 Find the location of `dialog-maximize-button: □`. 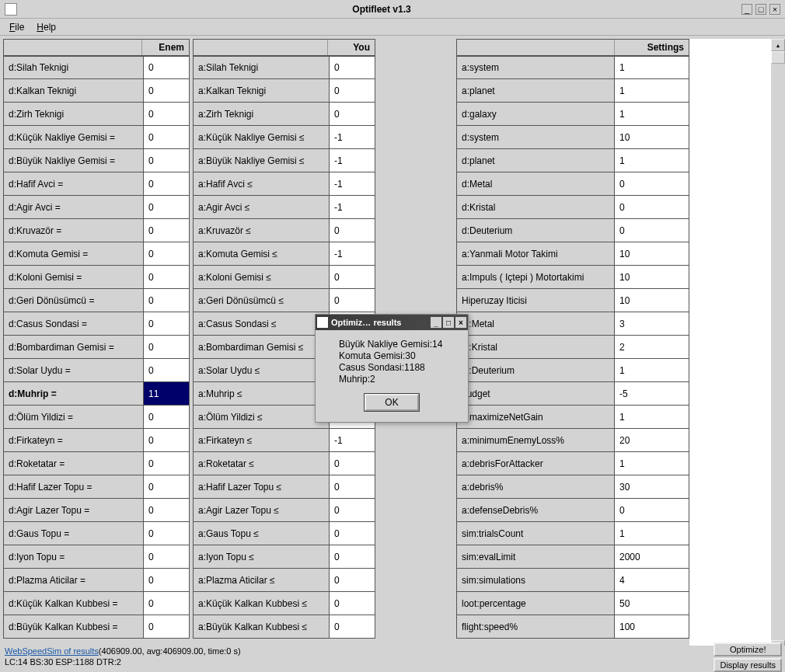

dialog-maximize-button: □ is located at coordinates (448, 322).